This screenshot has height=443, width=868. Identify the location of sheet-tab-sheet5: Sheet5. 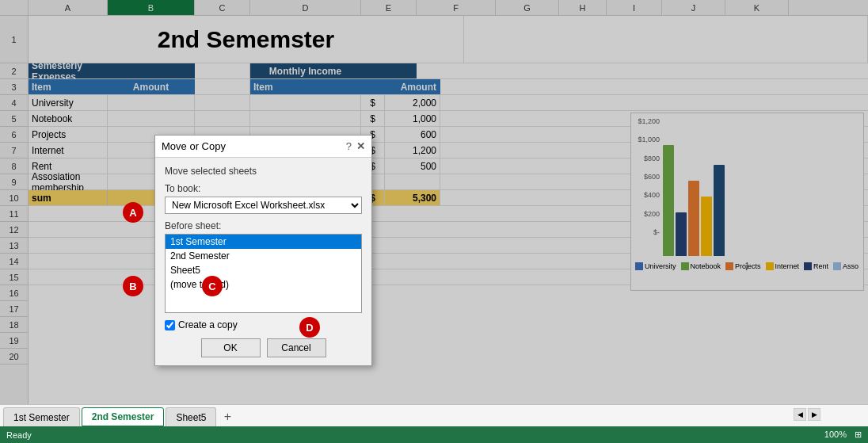
(191, 417).